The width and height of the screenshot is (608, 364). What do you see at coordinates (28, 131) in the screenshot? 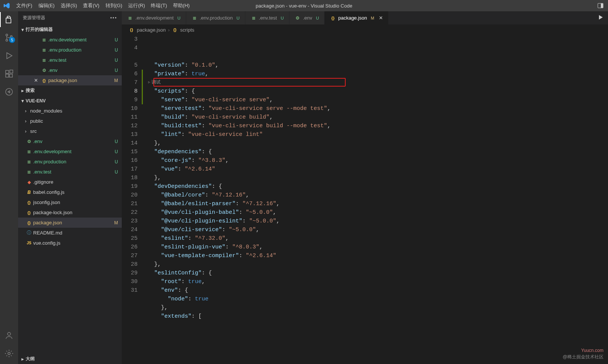
I see `chevron-right-icon: ›` at bounding box center [28, 131].